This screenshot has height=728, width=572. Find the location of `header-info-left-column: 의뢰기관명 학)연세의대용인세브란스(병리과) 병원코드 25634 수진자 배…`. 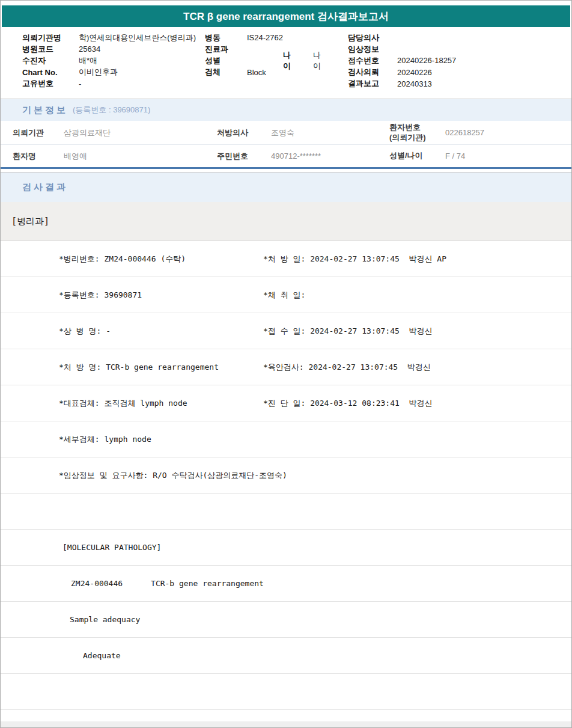

header-info-left-column: 의뢰기관명 학)연세의대용인세브란스(병리과) 병원코드 25634 수진자 배… is located at coordinates (109, 61).